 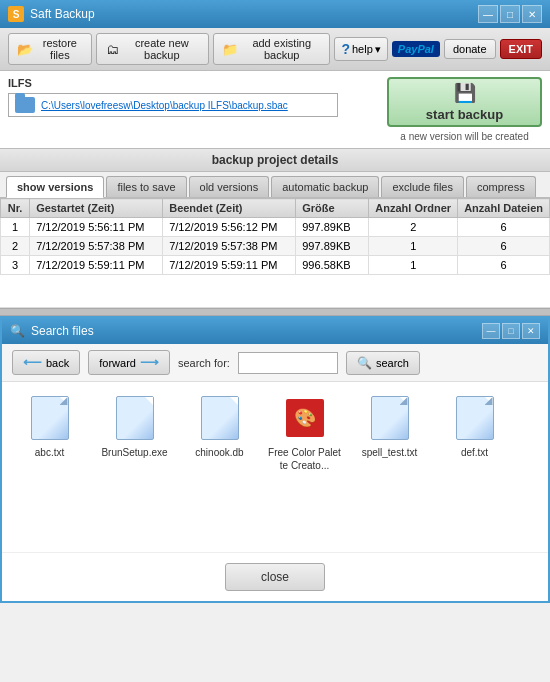 I want to click on cell-ended: 7/12/2019 5:57:38 PM, so click(x=230, y=246).